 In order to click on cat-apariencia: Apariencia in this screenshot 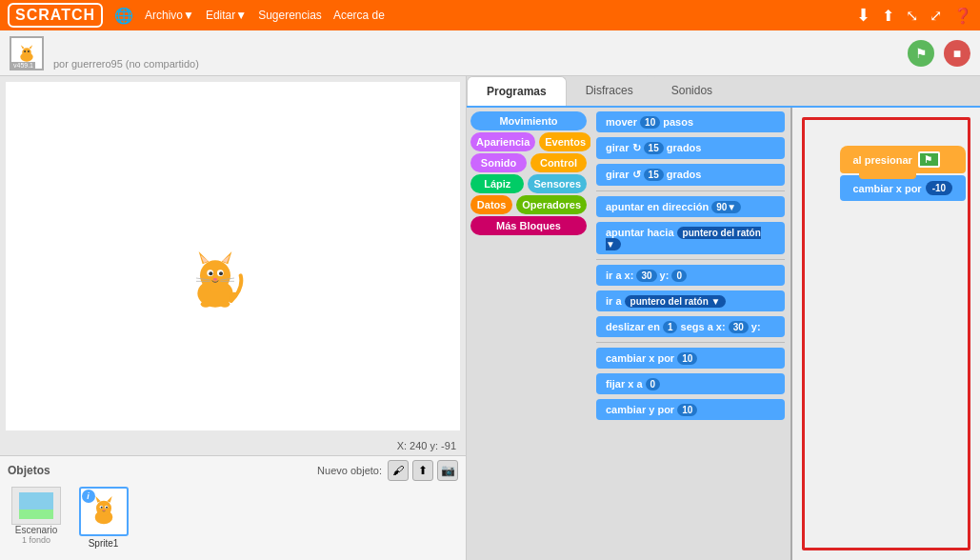, I will do `click(503, 142)`.